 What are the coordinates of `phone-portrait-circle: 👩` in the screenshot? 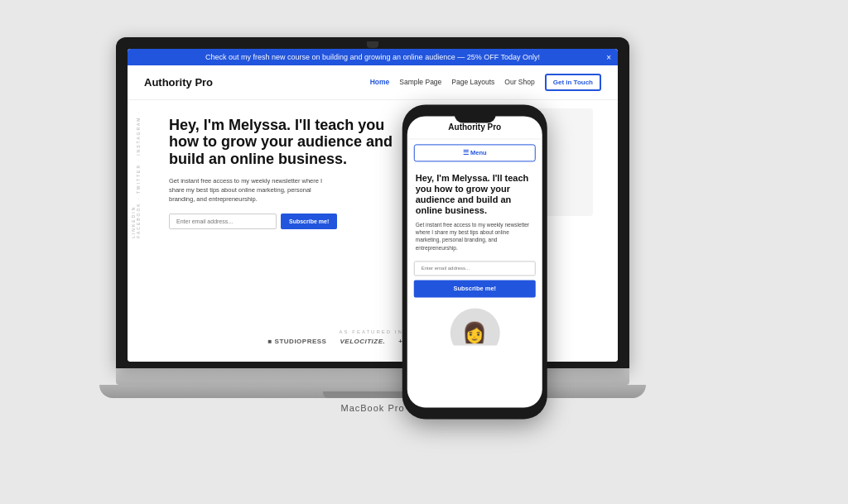 It's located at (475, 326).